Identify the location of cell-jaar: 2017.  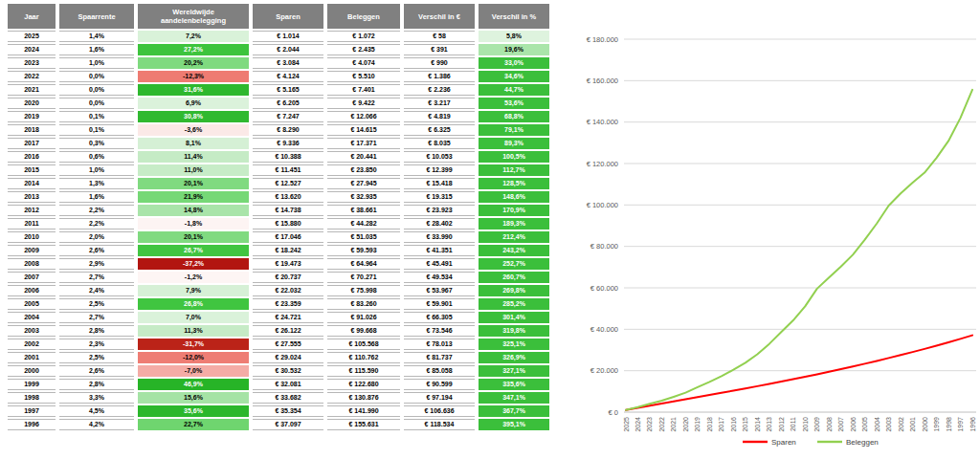
(32, 143).